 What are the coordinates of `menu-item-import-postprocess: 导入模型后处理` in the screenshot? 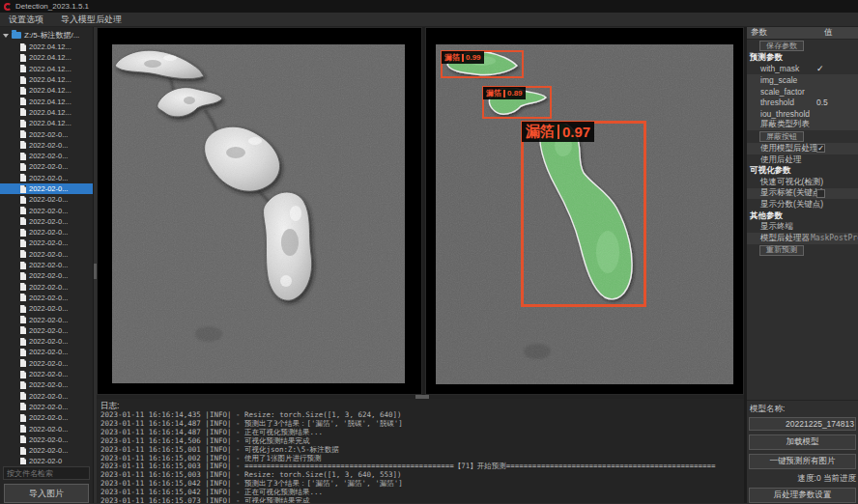 It's located at (91, 19).